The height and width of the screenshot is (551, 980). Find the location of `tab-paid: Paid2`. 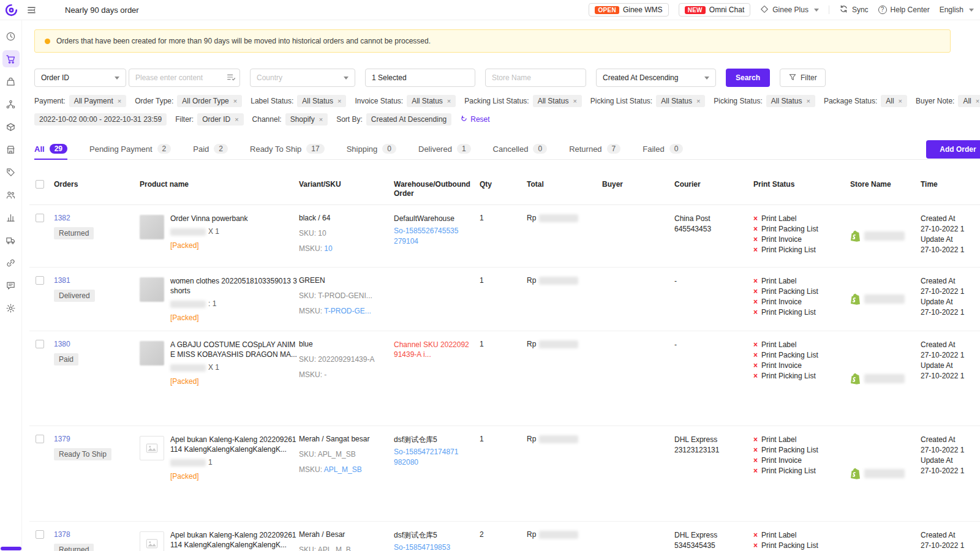

tab-paid: Paid2 is located at coordinates (211, 152).